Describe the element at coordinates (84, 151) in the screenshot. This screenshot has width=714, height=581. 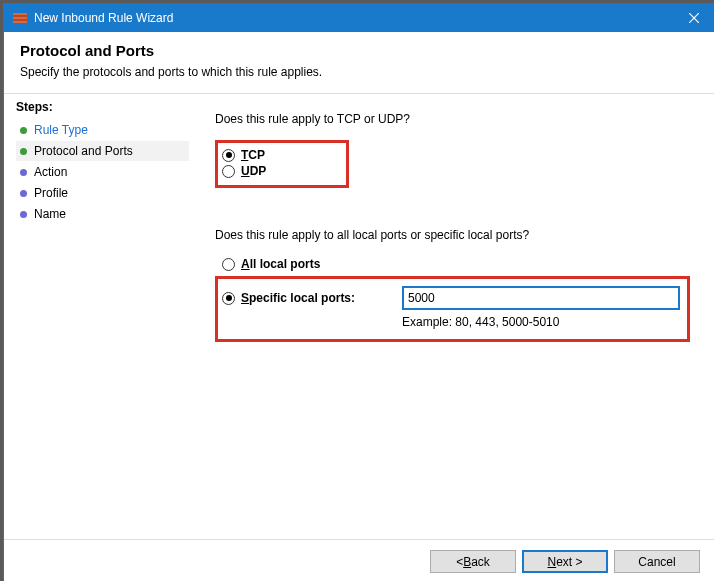
I see `step-label: Protocol and Ports` at that location.